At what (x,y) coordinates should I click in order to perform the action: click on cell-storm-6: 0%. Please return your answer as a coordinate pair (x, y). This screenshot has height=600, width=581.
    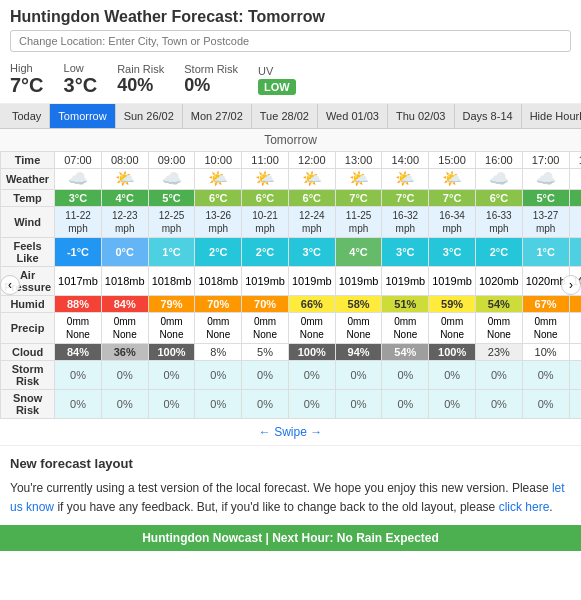
    Looking at the image, I should click on (358, 376).